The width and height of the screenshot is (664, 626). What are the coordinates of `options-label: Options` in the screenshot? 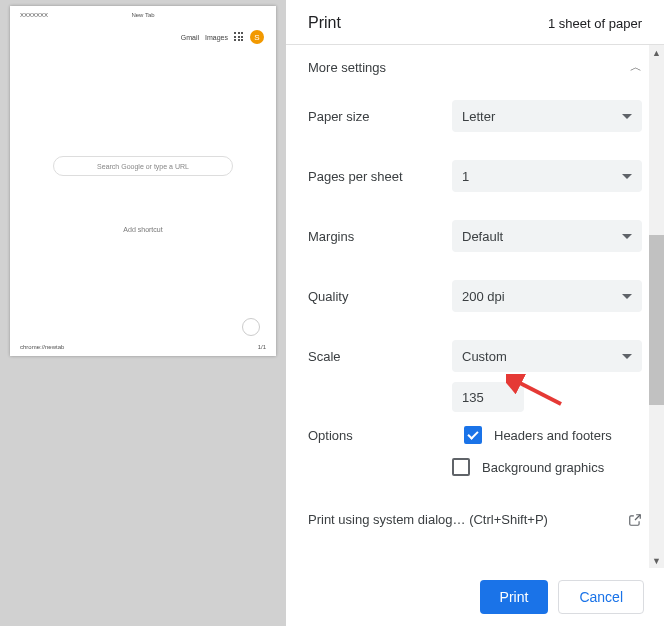 It's located at (368, 436).